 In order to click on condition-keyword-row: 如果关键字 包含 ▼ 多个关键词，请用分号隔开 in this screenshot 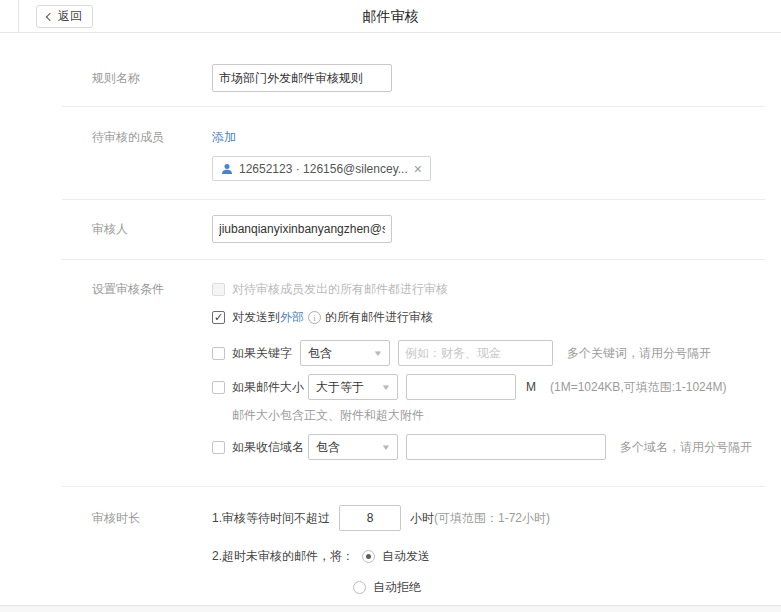, I will do `click(496, 353)`.